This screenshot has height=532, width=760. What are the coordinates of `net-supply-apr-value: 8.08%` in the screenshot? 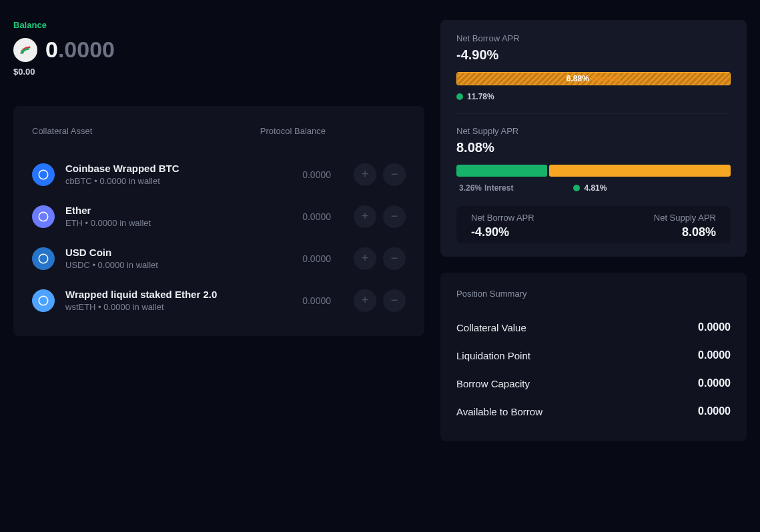 It's located at (594, 148).